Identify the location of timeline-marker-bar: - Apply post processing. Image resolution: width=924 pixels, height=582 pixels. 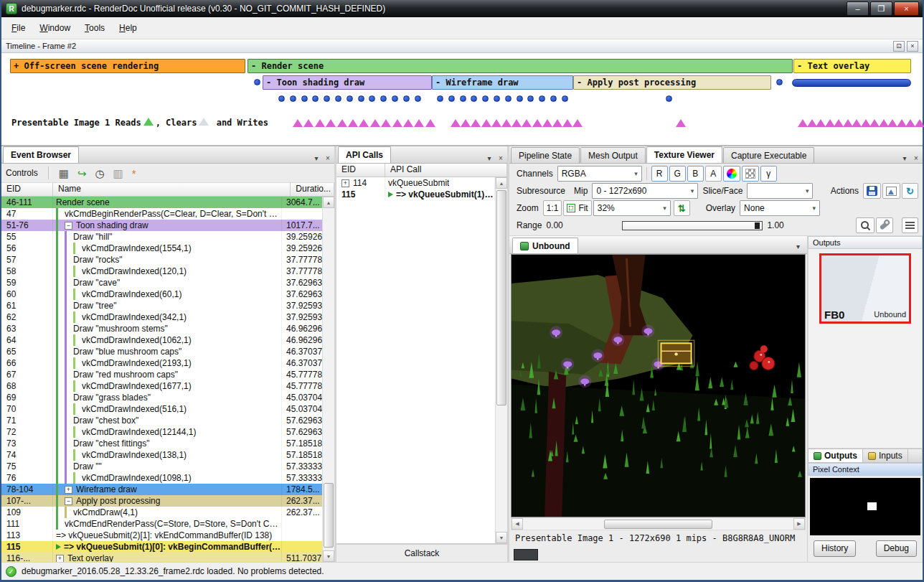
(672, 83).